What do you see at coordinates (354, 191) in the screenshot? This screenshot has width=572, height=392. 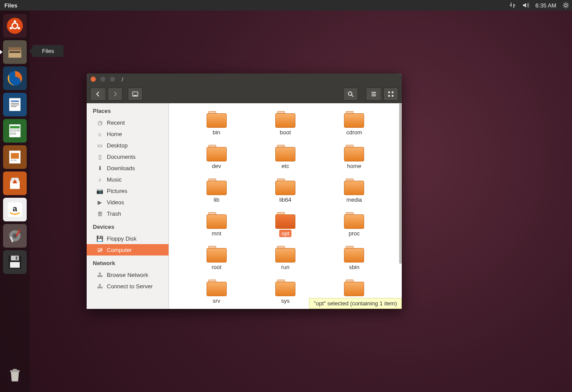 I see `folder-media: media` at bounding box center [354, 191].